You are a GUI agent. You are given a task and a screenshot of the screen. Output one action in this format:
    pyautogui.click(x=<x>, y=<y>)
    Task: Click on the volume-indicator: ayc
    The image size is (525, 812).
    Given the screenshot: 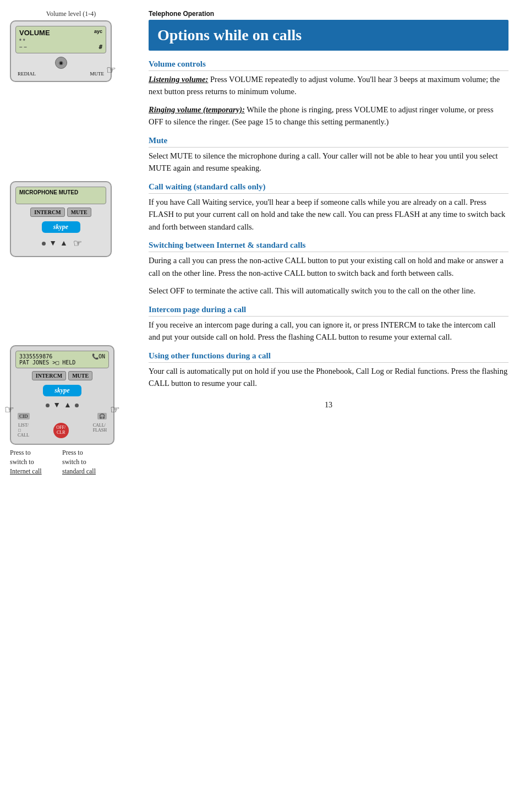 What is the action you would take?
    pyautogui.click(x=98, y=31)
    